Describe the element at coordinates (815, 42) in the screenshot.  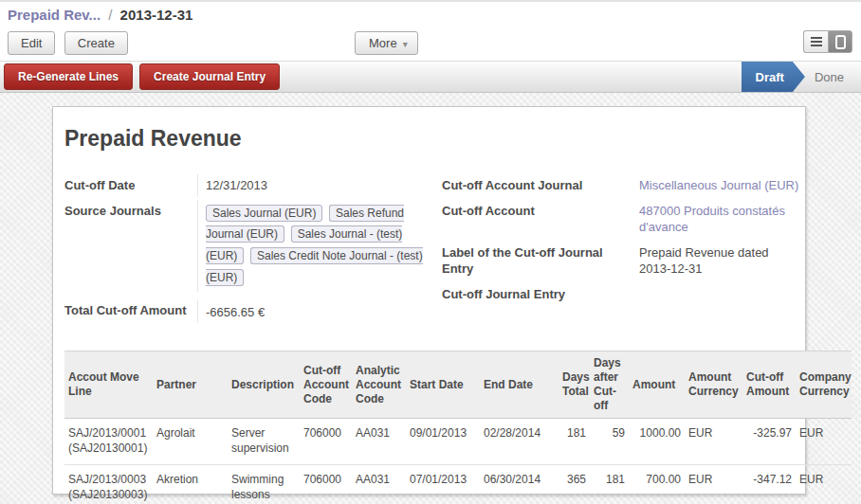
I see `list-view-button` at that location.